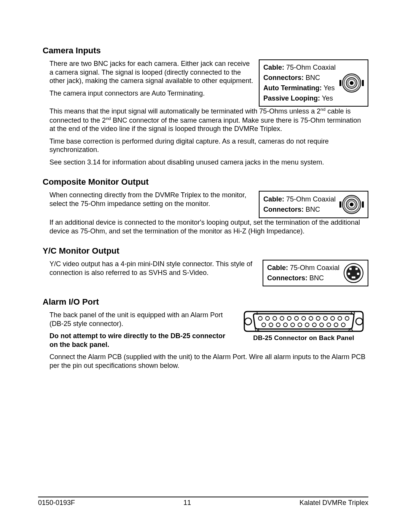 Image resolution: width=411 pixels, height=532 pixels. What do you see at coordinates (353, 313) in the screenshot?
I see `pin13-label: 13` at bounding box center [353, 313].